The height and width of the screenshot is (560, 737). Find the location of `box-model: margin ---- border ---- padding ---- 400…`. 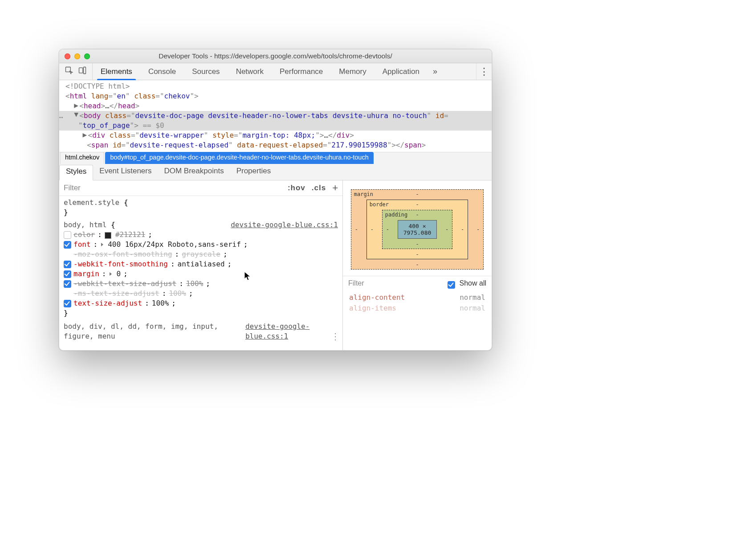

box-model: margin ---- border ---- padding ---- 400… is located at coordinates (417, 228).